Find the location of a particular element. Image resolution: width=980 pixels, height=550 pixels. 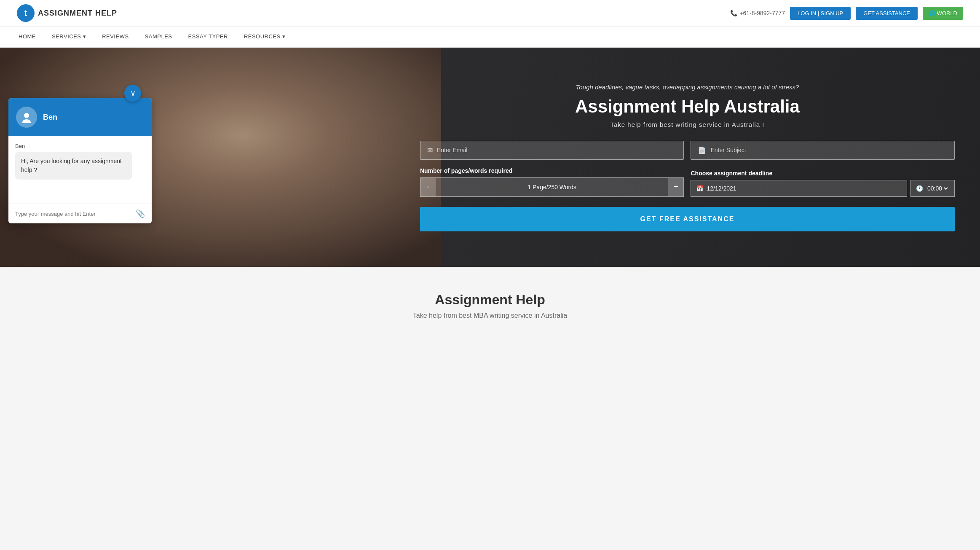

avatar is located at coordinates (27, 117).